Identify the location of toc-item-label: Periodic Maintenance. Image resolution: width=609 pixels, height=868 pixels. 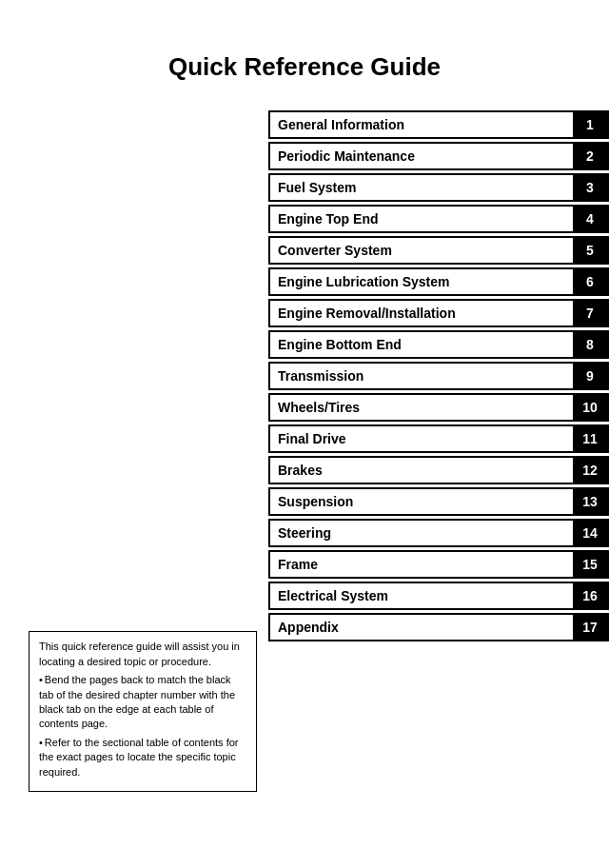
(422, 156).